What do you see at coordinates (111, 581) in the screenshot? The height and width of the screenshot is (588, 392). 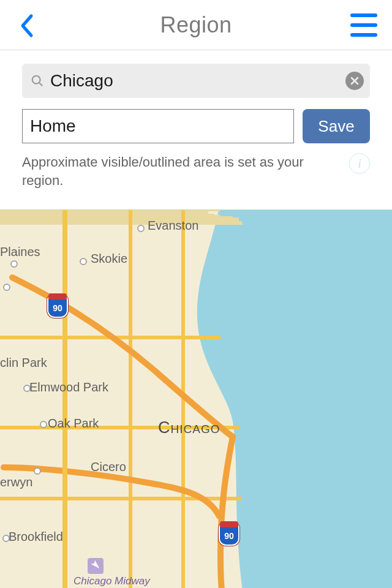 I see `airport-label: Chicago Midway` at bounding box center [111, 581].